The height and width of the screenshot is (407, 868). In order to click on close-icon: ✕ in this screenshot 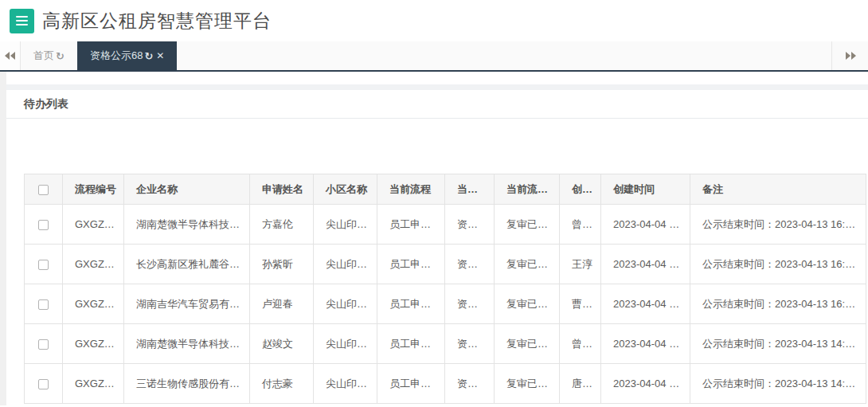, I will do `click(160, 56)`.